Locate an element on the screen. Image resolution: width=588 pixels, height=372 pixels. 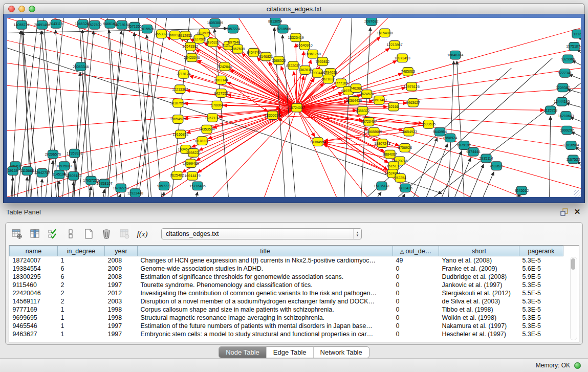
table-scrollbar is located at coordinates (574, 299).